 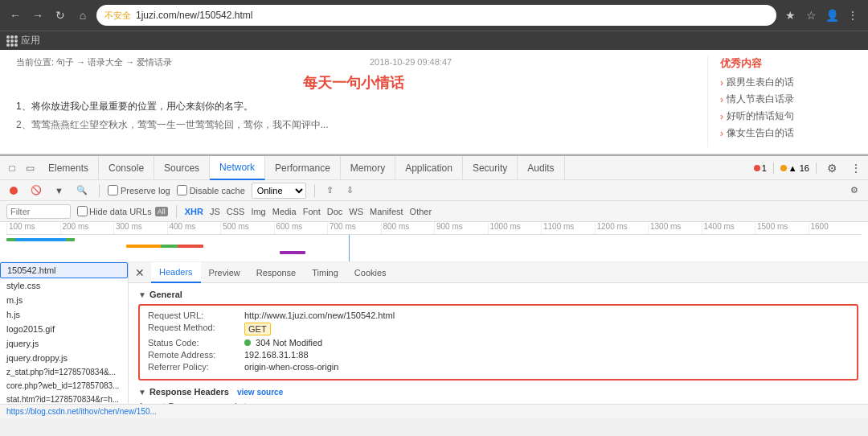 What do you see at coordinates (760, 168) in the screenshot?
I see `error-badge: 1` at bounding box center [760, 168].